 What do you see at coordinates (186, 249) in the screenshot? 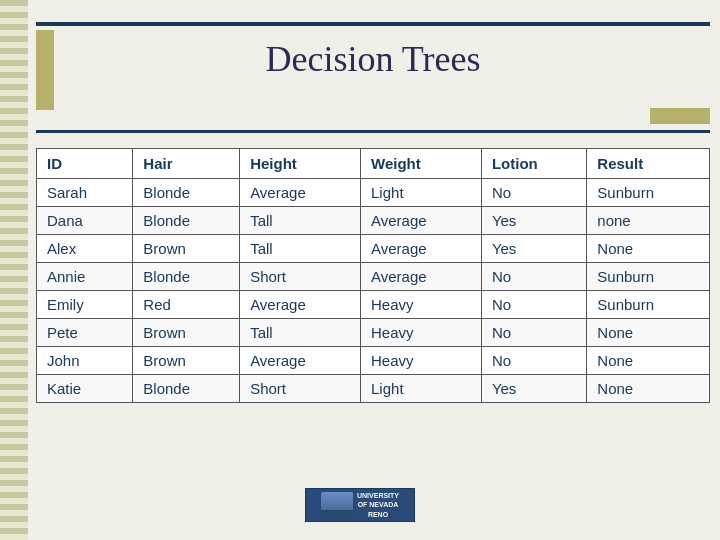
I see `table-cell-hair-2: Brown` at bounding box center [186, 249].